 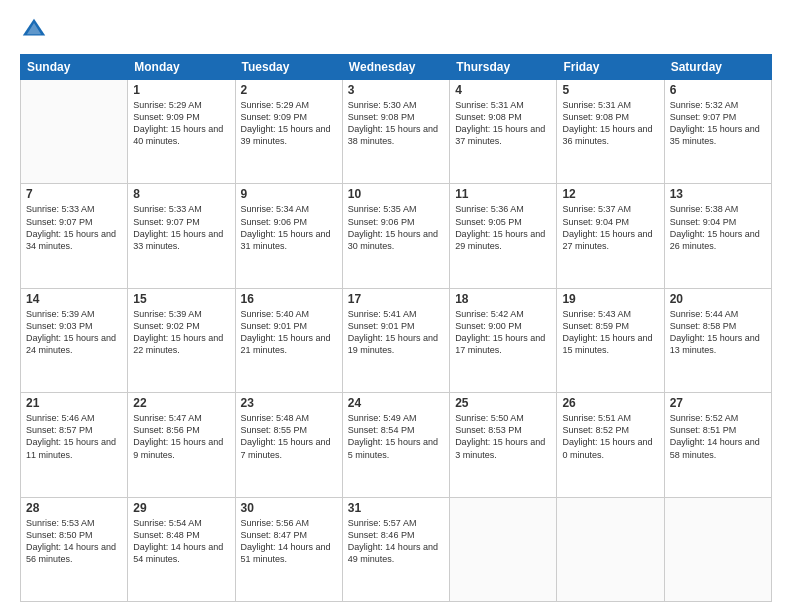 What do you see at coordinates (610, 194) in the screenshot?
I see `day-number: 12` at bounding box center [610, 194].